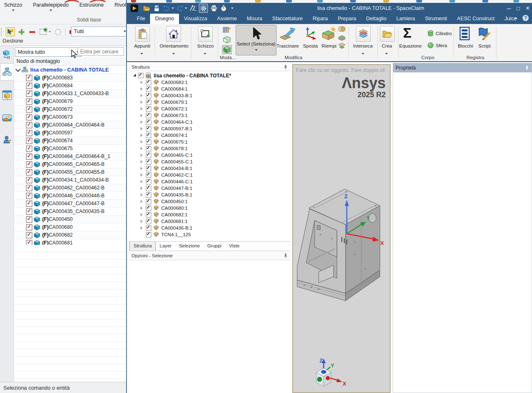  I want to click on list-item: ✓ (F)CA000673, so click(70, 117).